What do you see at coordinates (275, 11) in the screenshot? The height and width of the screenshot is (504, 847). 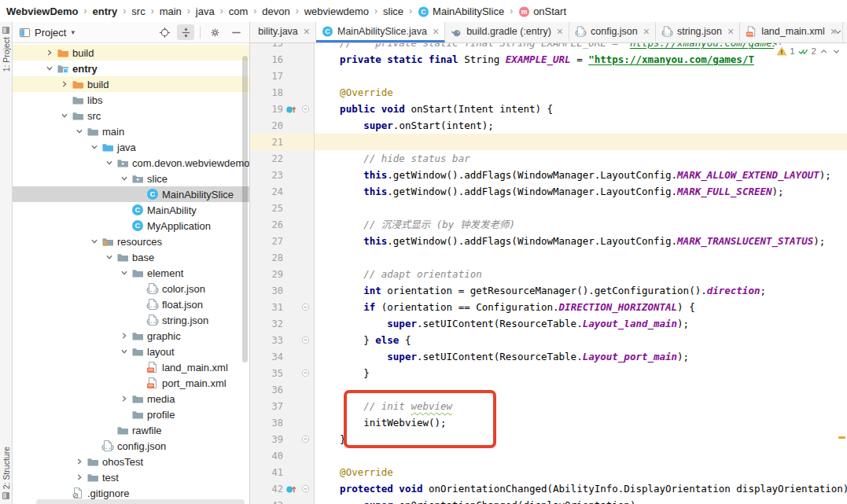 I see `breadcrumb-item: devon` at bounding box center [275, 11].